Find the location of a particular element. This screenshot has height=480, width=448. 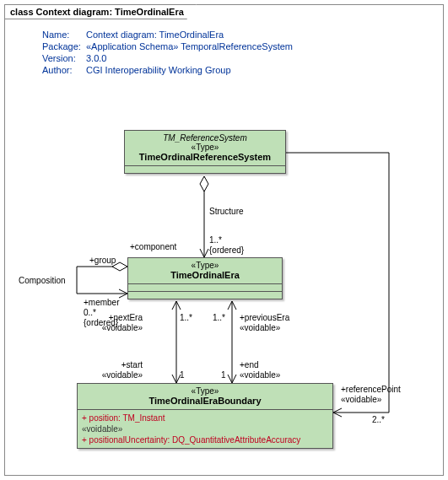

class-name: TimeOrdinalEraBoundary is located at coordinates (205, 401).